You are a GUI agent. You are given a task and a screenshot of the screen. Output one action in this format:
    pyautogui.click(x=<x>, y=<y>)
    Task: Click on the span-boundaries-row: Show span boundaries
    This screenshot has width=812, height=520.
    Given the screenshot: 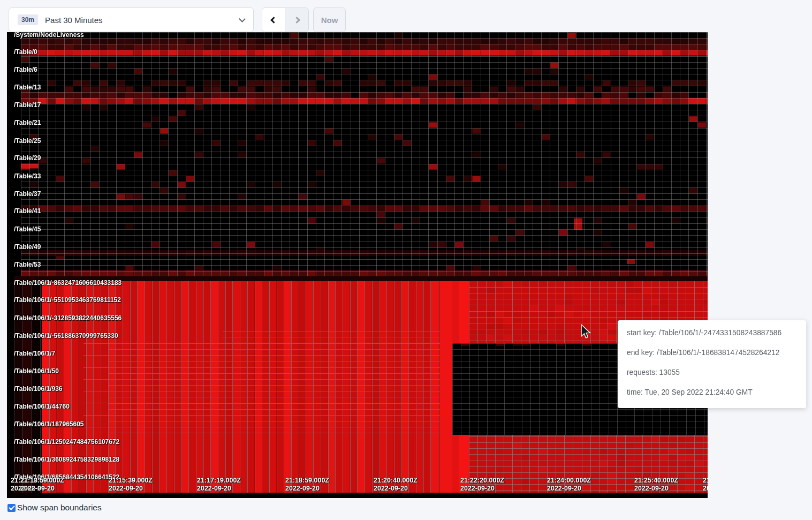 What is the action you would take?
    pyautogui.click(x=55, y=508)
    